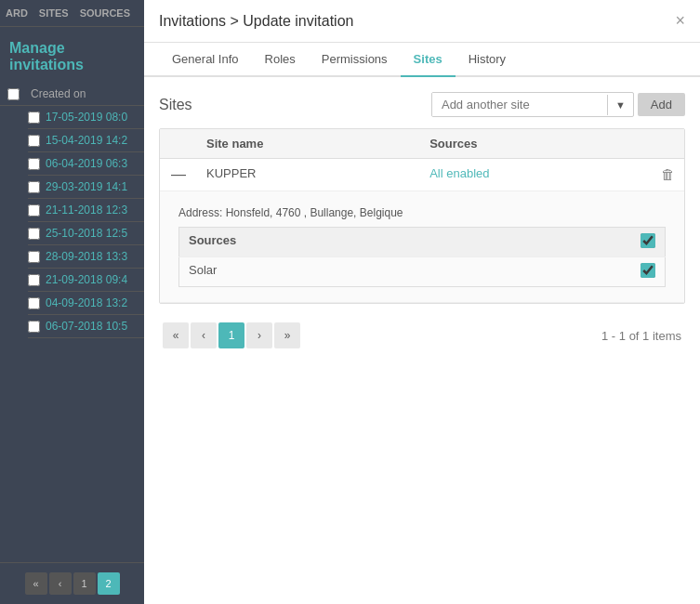 The width and height of the screenshot is (700, 604). What do you see at coordinates (487, 59) in the screenshot?
I see `modal-tab-history: History` at bounding box center [487, 59].